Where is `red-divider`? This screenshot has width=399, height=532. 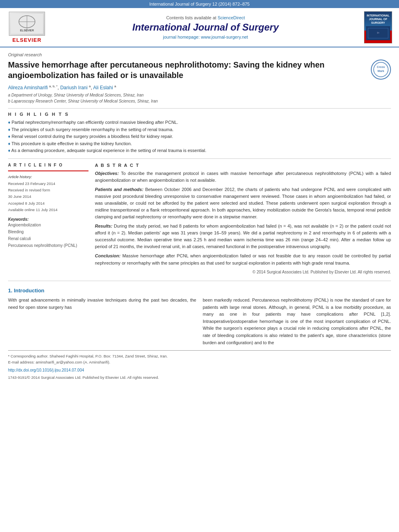 red-divider is located at coordinates (48, 171).